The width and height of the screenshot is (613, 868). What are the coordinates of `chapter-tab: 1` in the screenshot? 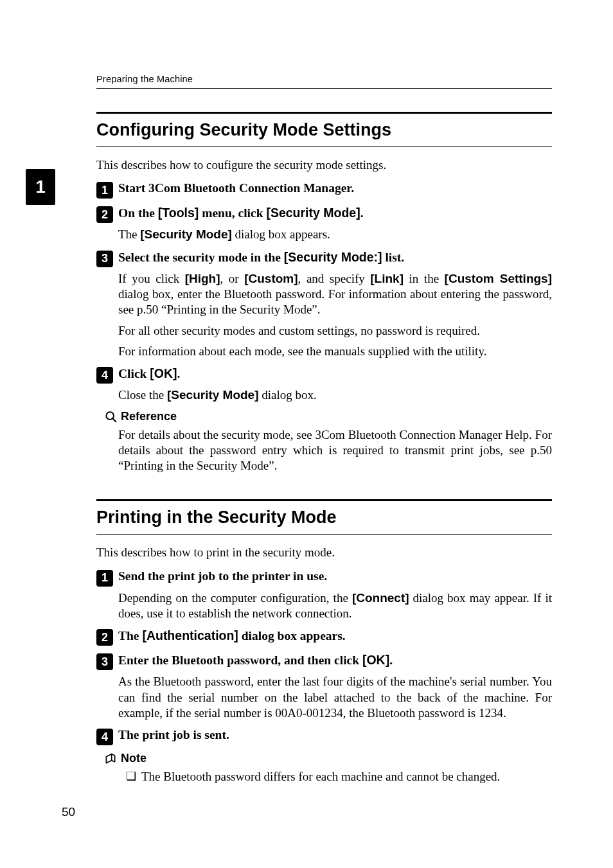 It's located at (40, 187).